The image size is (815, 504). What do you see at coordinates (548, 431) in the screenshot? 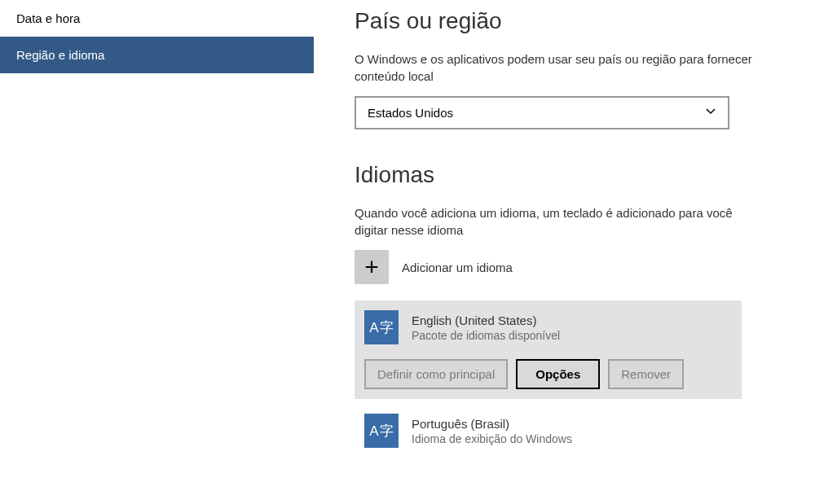
I see `language-header: A字 Português (Brasil) Idioma de exibição…` at bounding box center [548, 431].